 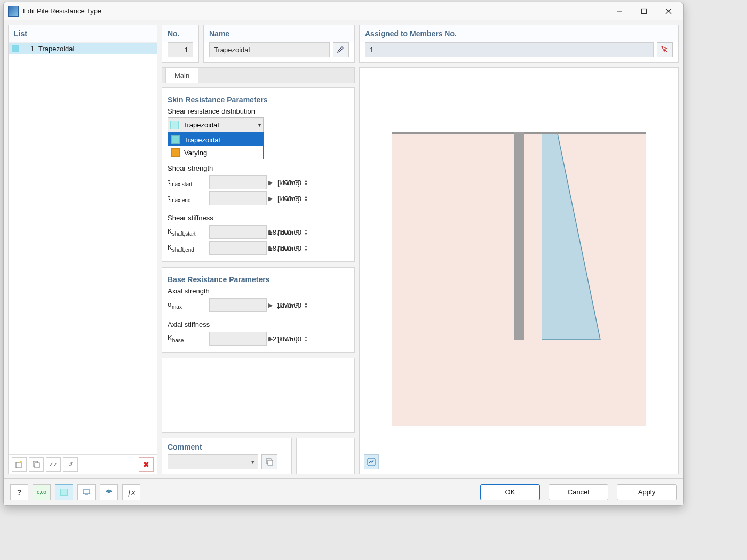 I want to click on distribution-option-trapezoidal: Trapezoidal, so click(x=216, y=140).